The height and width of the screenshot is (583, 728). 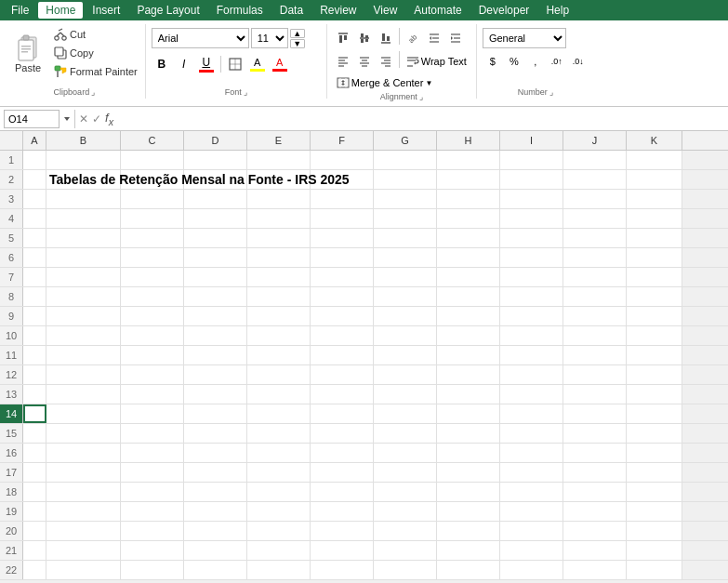 I want to click on col-header-d: D, so click(x=216, y=140).